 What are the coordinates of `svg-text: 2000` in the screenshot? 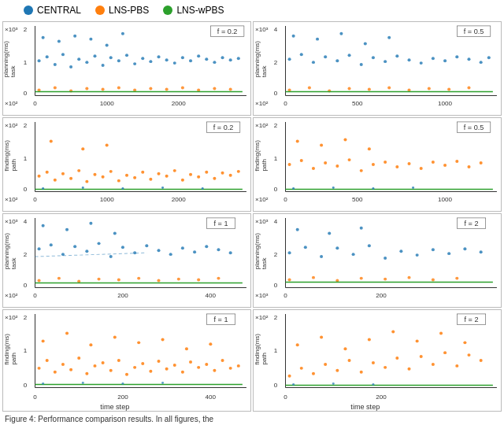 It's located at (180, 200).